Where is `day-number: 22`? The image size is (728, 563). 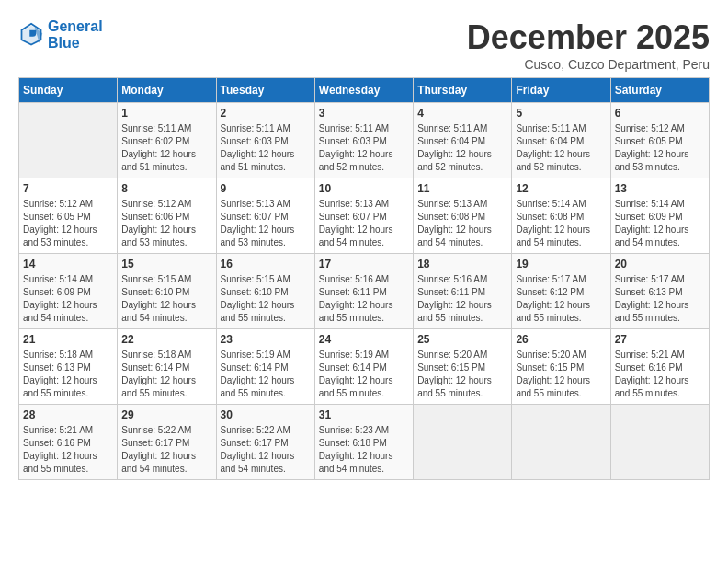
day-number: 22 is located at coordinates (166, 339).